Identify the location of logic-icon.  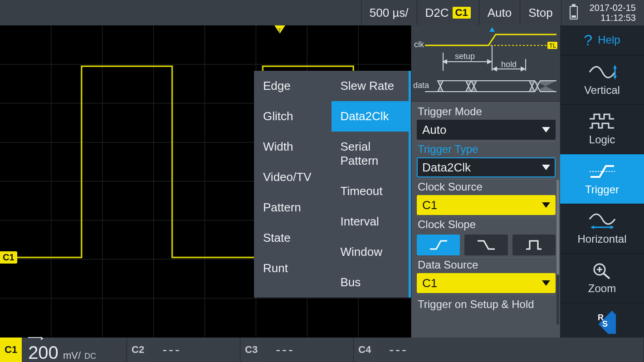
(602, 122).